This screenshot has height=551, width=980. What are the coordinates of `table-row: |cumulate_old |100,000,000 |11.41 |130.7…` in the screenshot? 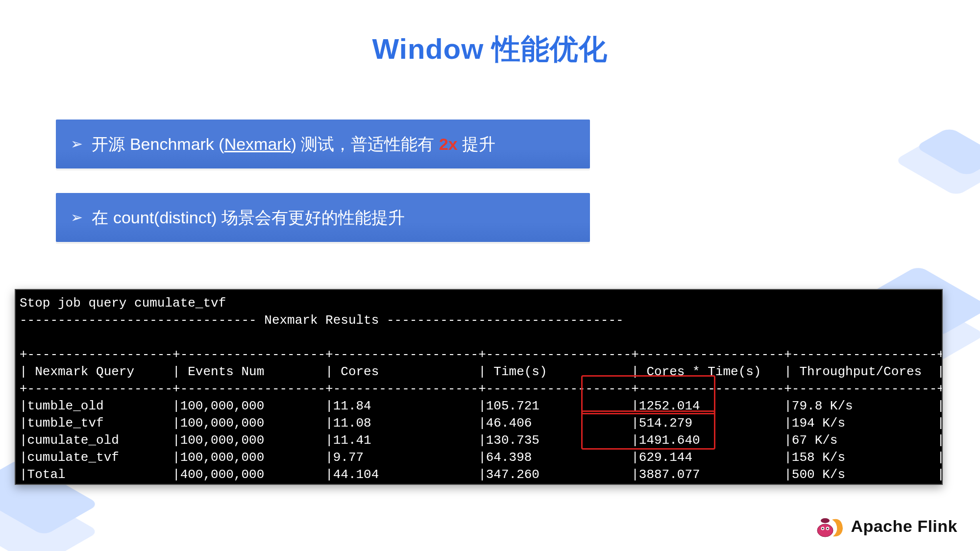 It's located at (481, 440).